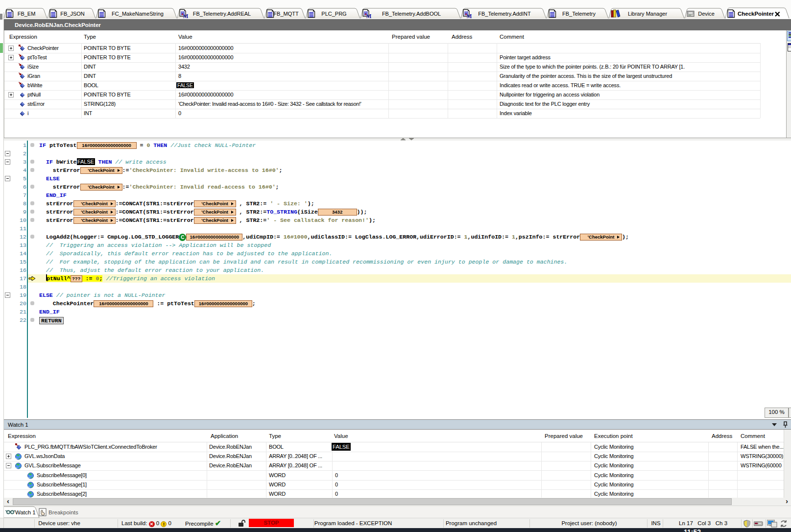 This screenshot has width=791, height=532. Describe the element at coordinates (64, 512) in the screenshot. I see `svg-text: Breakpoints` at that location.